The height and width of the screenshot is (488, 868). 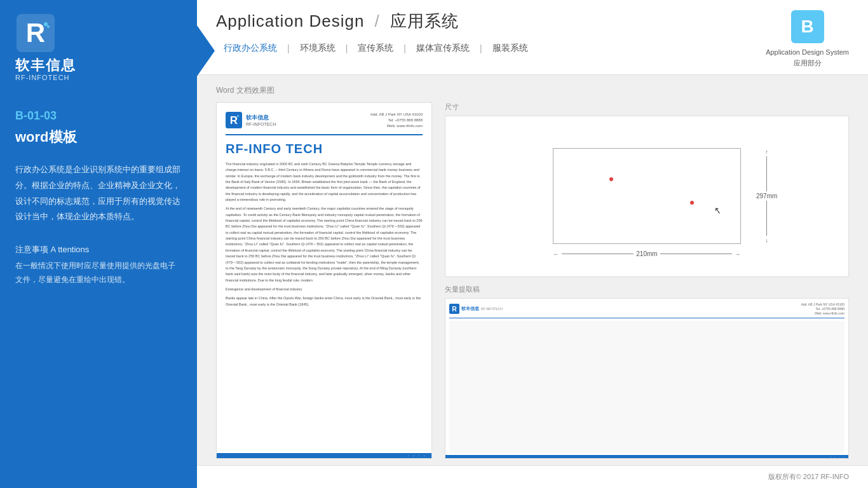 What do you see at coordinates (46, 65) in the screenshot?
I see `brand-name-cn: 软丰信息` at bounding box center [46, 65].